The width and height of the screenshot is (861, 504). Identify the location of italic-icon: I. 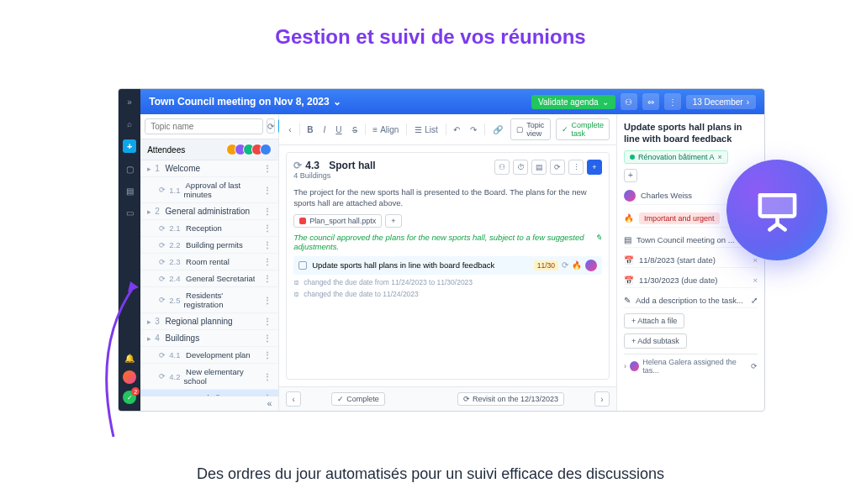
(325, 129).